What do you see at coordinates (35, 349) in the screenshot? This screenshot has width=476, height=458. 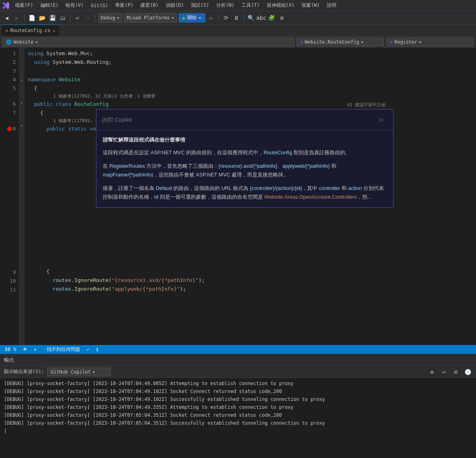 I see `copilot-star-icon: ✦` at bounding box center [35, 349].